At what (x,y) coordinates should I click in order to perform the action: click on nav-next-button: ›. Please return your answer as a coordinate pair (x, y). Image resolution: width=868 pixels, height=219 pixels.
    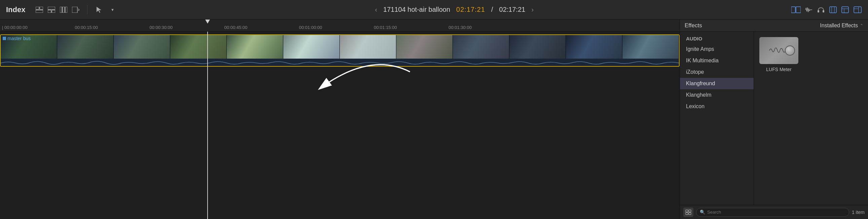
    Looking at the image, I should click on (532, 9).